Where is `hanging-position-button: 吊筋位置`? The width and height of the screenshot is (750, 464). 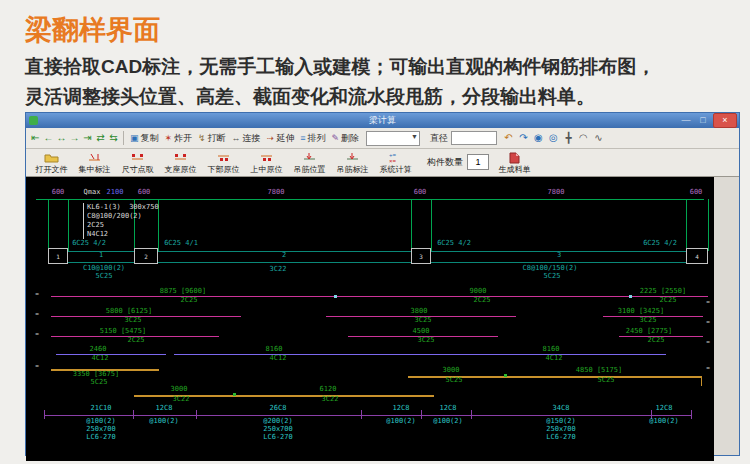 hanging-position-button: 吊筋位置 is located at coordinates (310, 163).